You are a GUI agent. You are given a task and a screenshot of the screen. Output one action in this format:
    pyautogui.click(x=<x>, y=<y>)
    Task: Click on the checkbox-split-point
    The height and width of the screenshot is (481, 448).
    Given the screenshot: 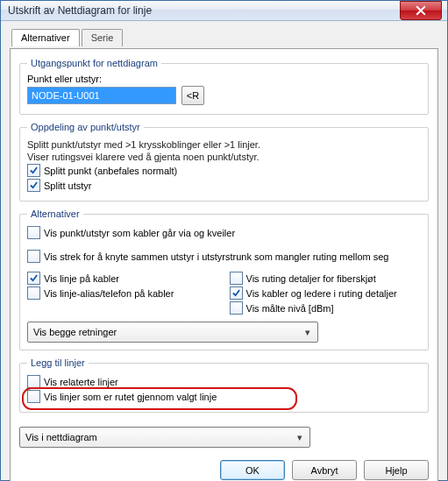 What is the action you would take?
    pyautogui.click(x=33, y=170)
    